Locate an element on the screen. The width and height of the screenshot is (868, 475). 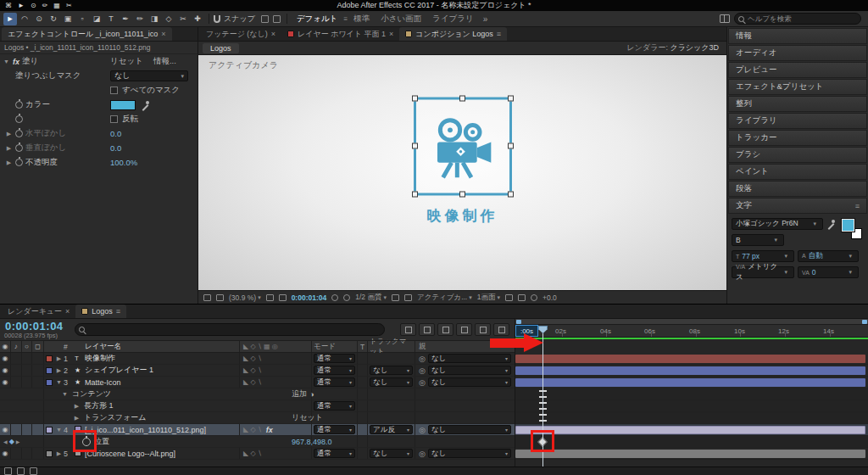
viewport-timecode: 0:00:01:04 is located at coordinates (309, 298).